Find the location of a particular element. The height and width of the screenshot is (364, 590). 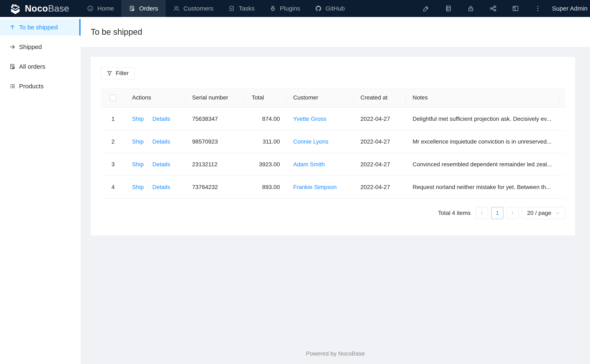

layout-settings-button is located at coordinates (516, 8).